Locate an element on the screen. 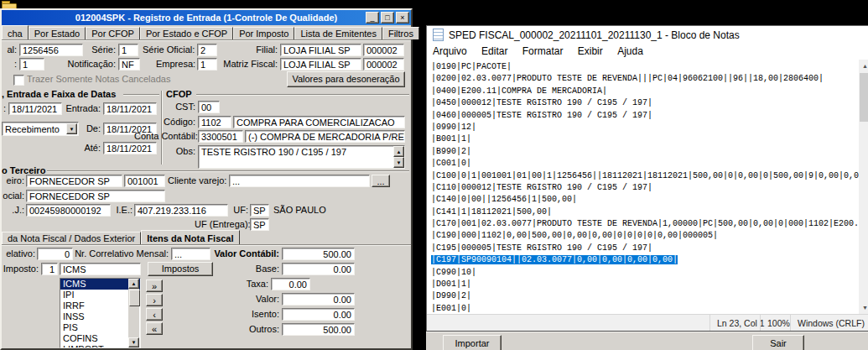 The width and height of the screenshot is (868, 350). base-field: 0.00 is located at coordinates (319, 269).